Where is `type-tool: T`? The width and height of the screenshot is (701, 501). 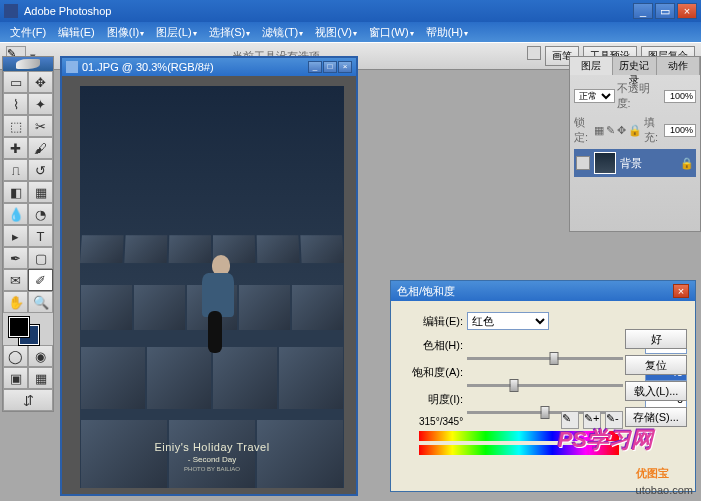
type-tool: T is located at coordinates (40, 236).